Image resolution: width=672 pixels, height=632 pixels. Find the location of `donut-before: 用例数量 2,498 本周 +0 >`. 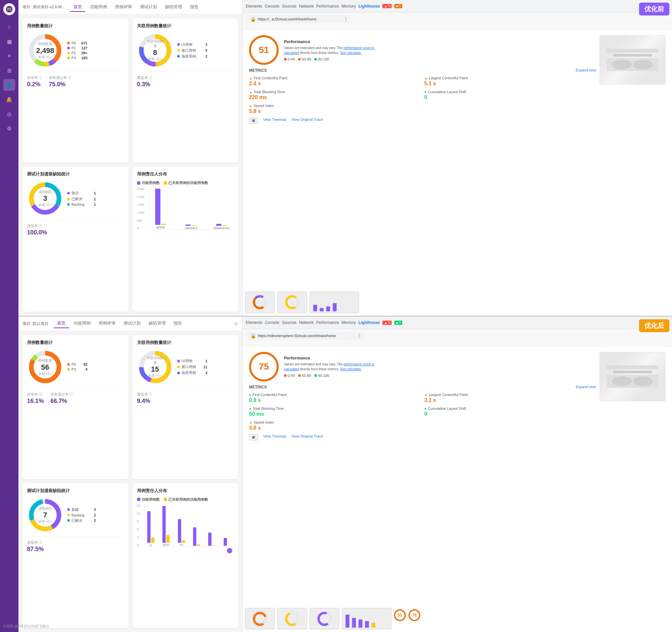

donut-before: 用例数量 2,498 本周 +0 > is located at coordinates (45, 50).